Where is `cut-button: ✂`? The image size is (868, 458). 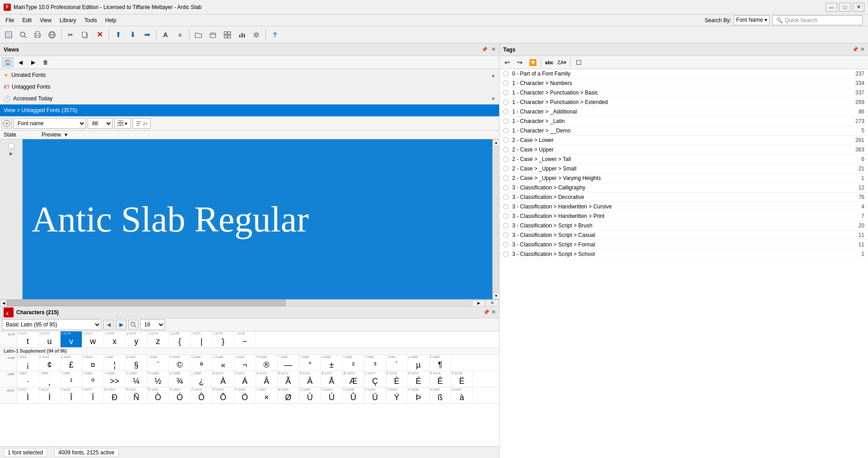 cut-button: ✂ is located at coordinates (71, 35).